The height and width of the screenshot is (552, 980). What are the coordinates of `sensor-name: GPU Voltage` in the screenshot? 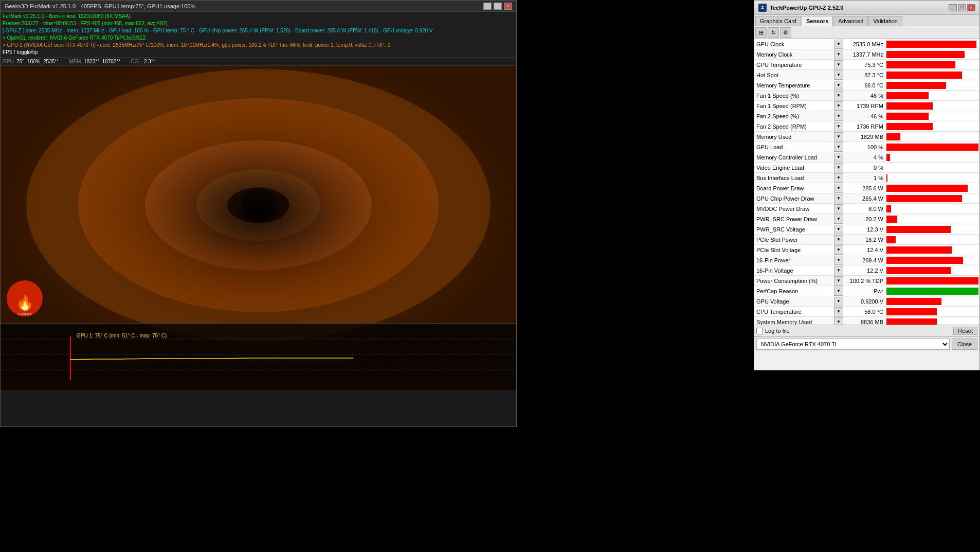 It's located at (794, 301).